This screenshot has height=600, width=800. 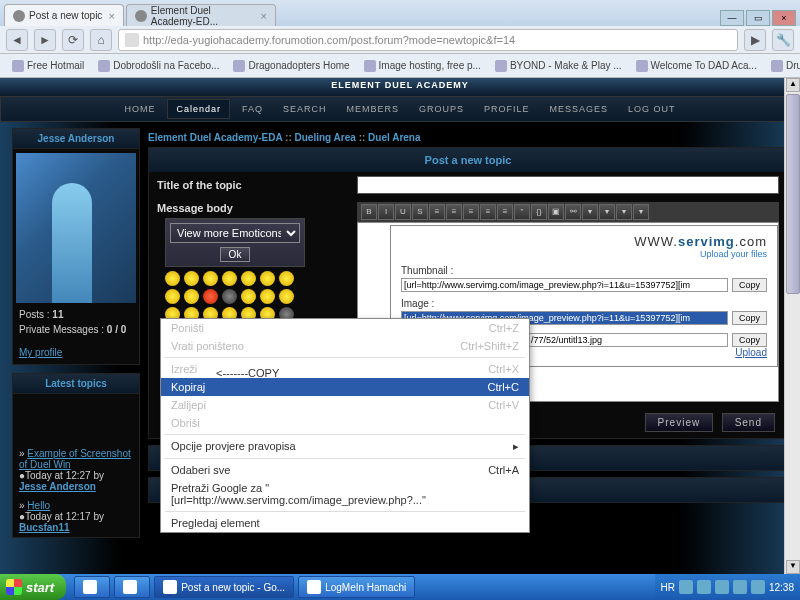 What do you see at coordinates (58, 486) in the screenshot?
I see `topic-author: Jesse Anderson` at bounding box center [58, 486].